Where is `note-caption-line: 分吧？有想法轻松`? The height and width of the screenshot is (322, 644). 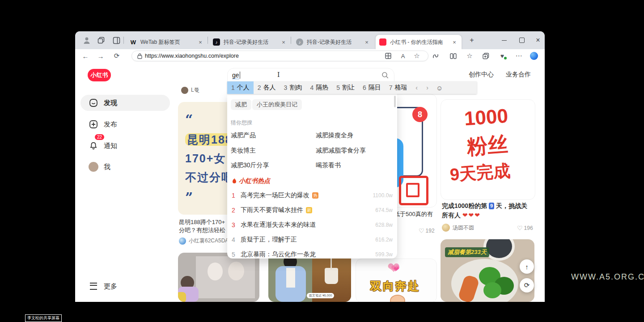
note-caption-line: 分吧？有想法轻松 is located at coordinates (202, 230).